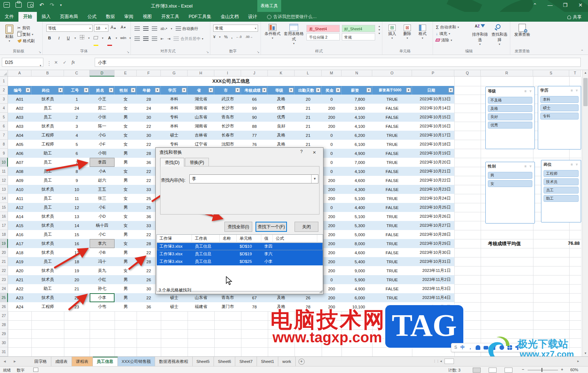 The image size is (588, 373). Describe the element at coordinates (449, 361) in the screenshot. I see `hscroll-thumb` at that location.